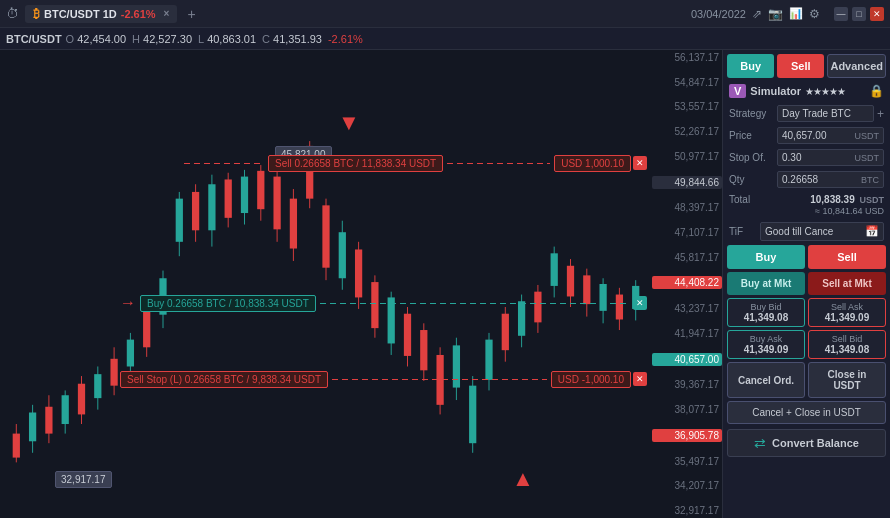 The width and height of the screenshot is (890, 518). I want to click on buy-bid-sell-ask-row: Buy Bid 41,349.08 Sell Ask 41,349.09, so click(806, 312).